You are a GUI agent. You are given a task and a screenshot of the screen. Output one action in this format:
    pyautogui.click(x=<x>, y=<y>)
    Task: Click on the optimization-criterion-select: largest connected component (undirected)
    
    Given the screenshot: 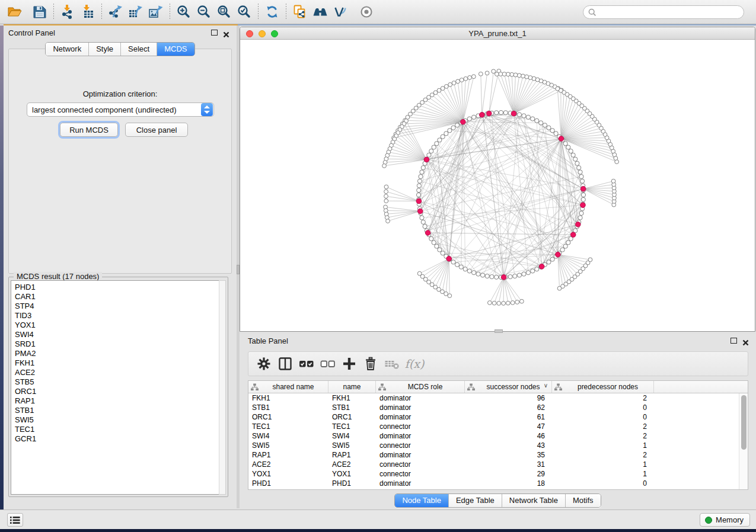 What is the action you would take?
    pyautogui.click(x=120, y=110)
    